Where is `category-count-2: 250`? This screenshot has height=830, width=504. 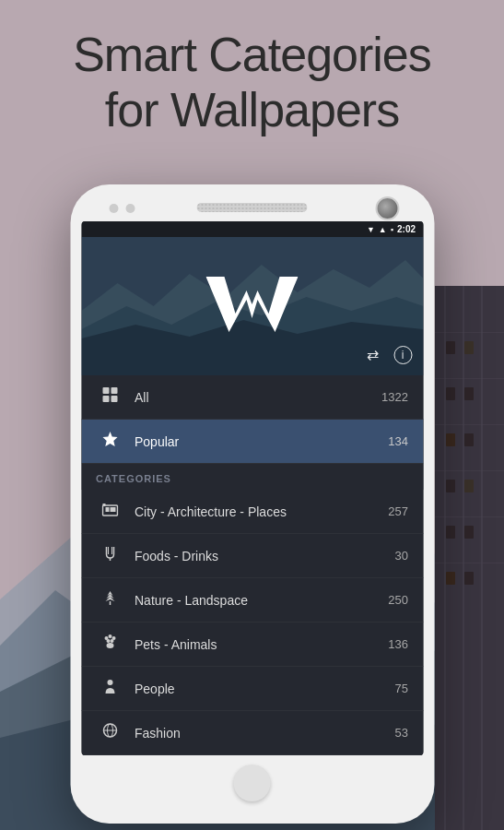
category-count-2: 250 is located at coordinates (398, 599).